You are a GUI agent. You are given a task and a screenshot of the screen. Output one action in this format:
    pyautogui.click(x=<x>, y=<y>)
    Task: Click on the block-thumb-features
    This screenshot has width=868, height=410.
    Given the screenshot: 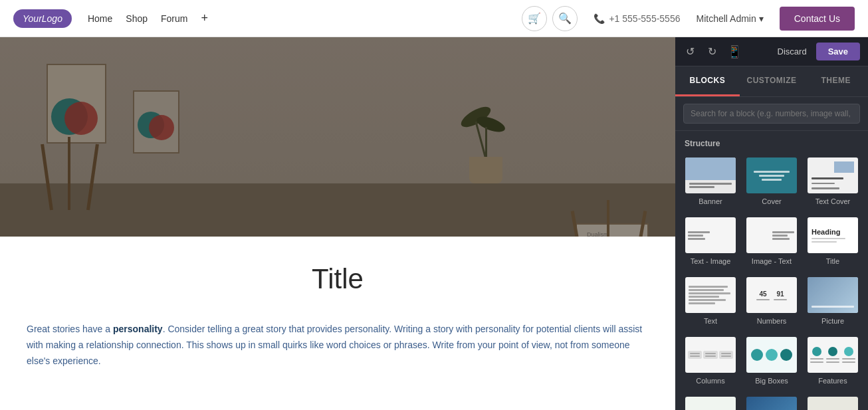 What is the action you would take?
    pyautogui.click(x=833, y=355)
    